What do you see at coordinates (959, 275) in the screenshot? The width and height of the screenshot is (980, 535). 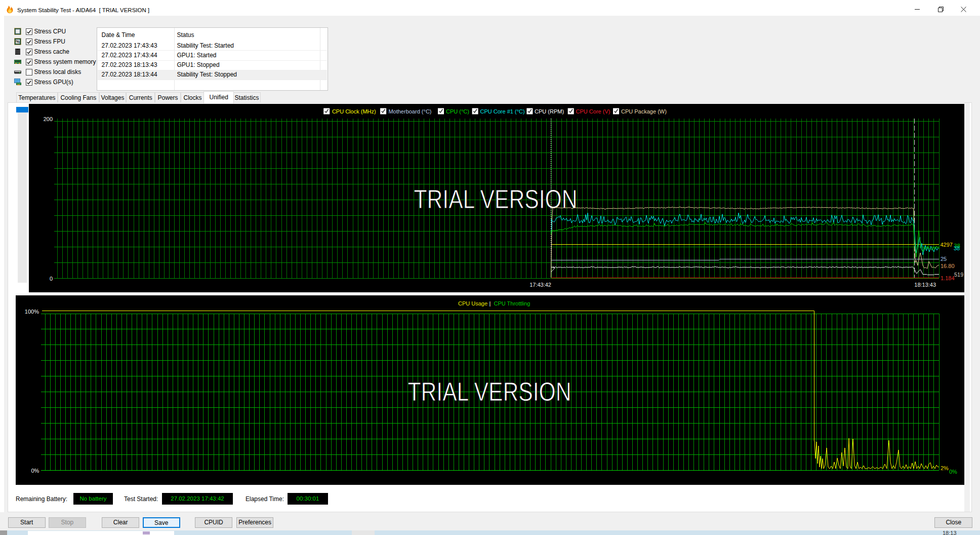 I see `svg-text: 519` at bounding box center [959, 275].